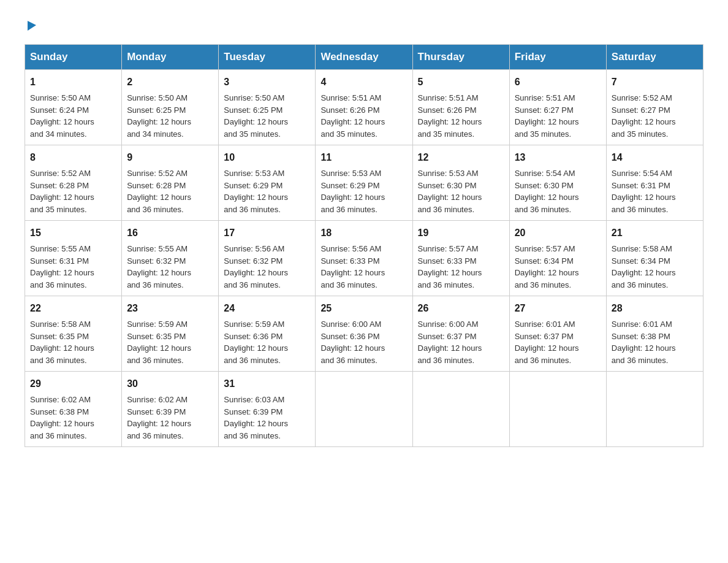 This screenshot has height=563, width=728. I want to click on calendar-cell: 3Sunrise: 5:50 AMSunset: 6:25 PMDaylight…, so click(267, 108).